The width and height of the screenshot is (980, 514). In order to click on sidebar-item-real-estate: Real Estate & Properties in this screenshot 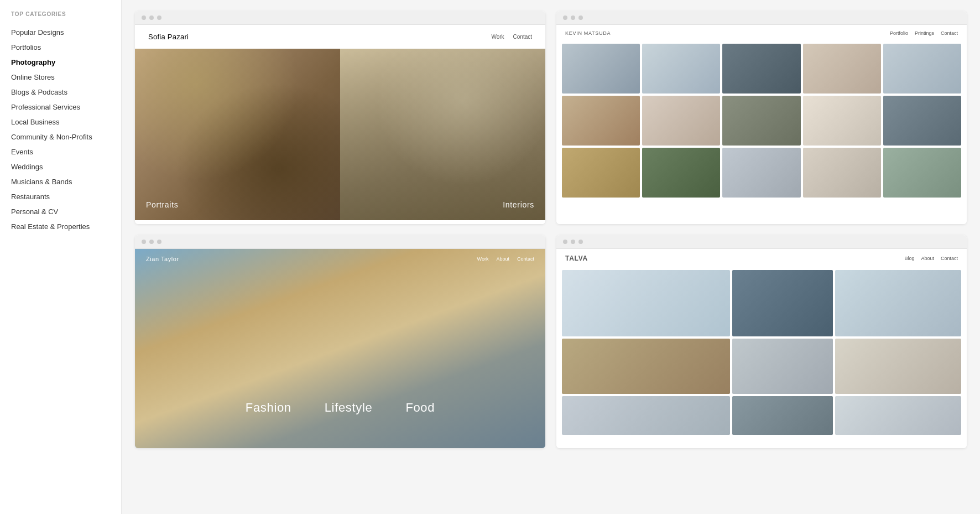, I will do `click(66, 227)`.